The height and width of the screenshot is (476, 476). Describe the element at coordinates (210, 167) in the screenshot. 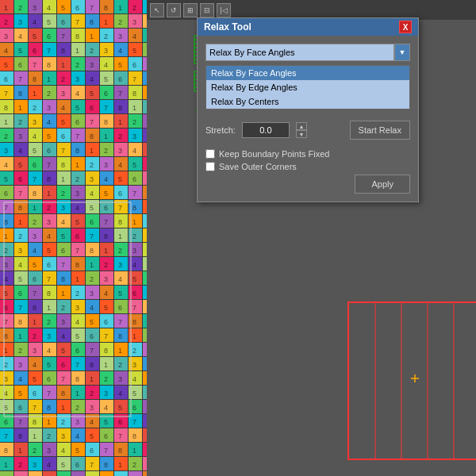

I see `save-outer-checkbox` at that location.